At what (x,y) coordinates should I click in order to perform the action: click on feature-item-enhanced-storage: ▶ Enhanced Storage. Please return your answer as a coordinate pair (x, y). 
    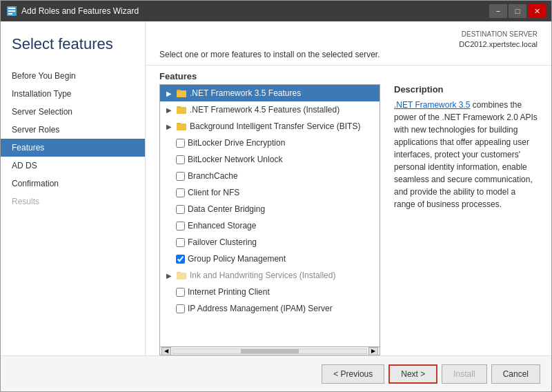
    Looking at the image, I should click on (270, 226).